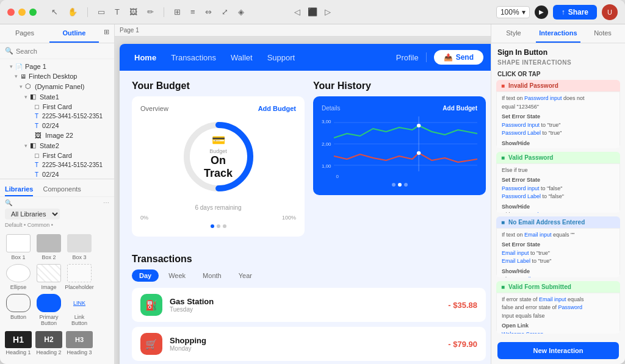 The width and height of the screenshot is (625, 364). Describe the element at coordinates (219, 109) in the screenshot. I see `card-header: Overview Add Budget` at that location.